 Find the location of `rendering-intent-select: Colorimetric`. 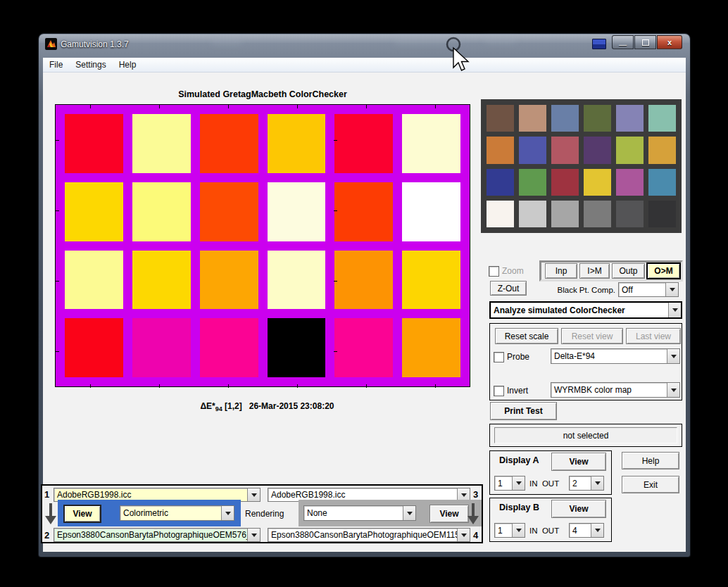

rendering-intent-select: Colorimetric is located at coordinates (177, 513).